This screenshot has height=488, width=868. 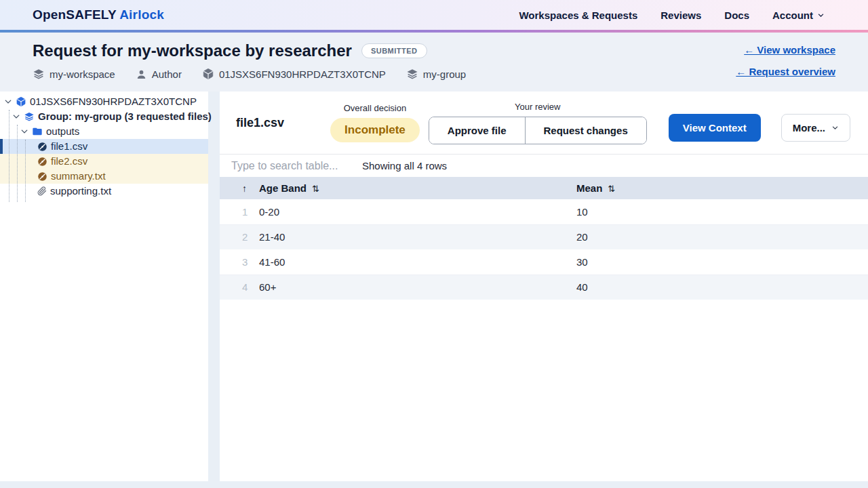 What do you see at coordinates (83, 75) in the screenshot?
I see `meta-workspace-label: my-workspace` at bounding box center [83, 75].